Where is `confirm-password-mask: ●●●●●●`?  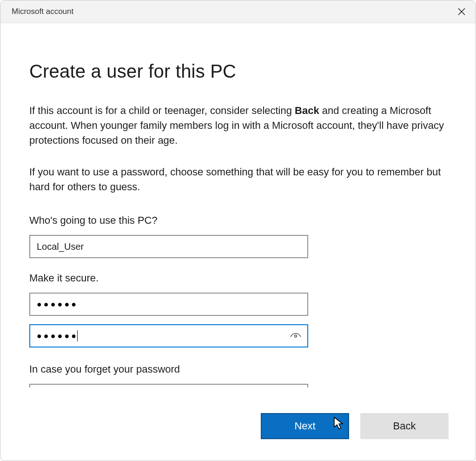
confirm-password-mask: ●●●●●● is located at coordinates (57, 336).